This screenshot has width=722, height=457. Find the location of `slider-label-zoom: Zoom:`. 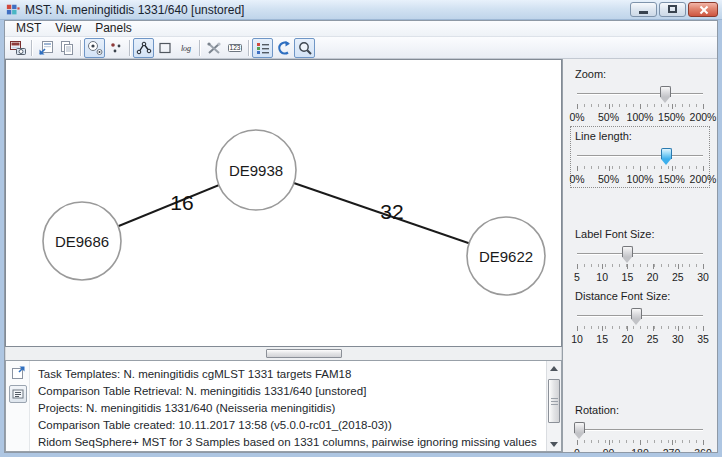

slider-label-zoom: Zoom: is located at coordinates (640, 74).